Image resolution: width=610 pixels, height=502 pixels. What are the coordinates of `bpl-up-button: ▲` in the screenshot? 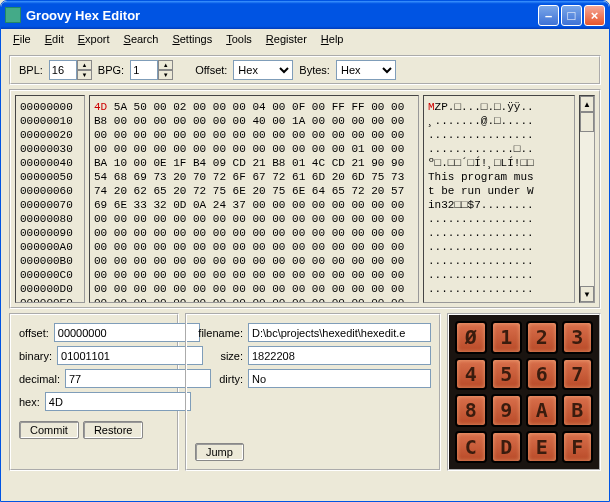 It's located at (84, 65).